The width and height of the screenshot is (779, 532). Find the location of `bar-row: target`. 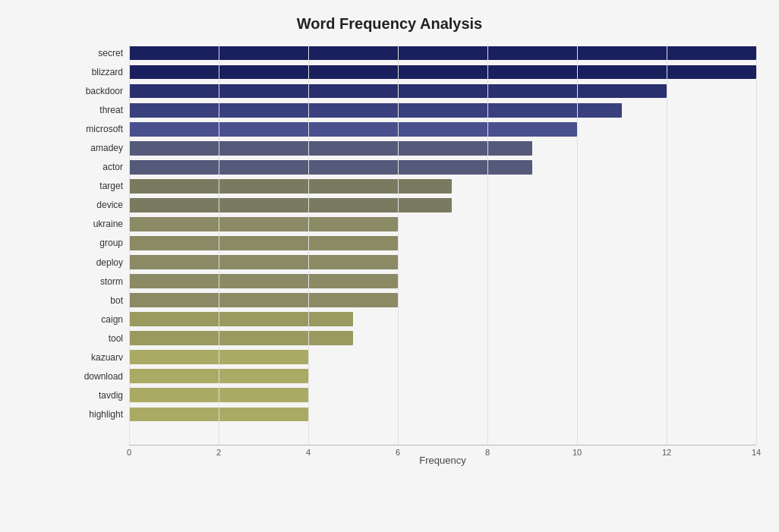

bar-row: target is located at coordinates (443, 186).